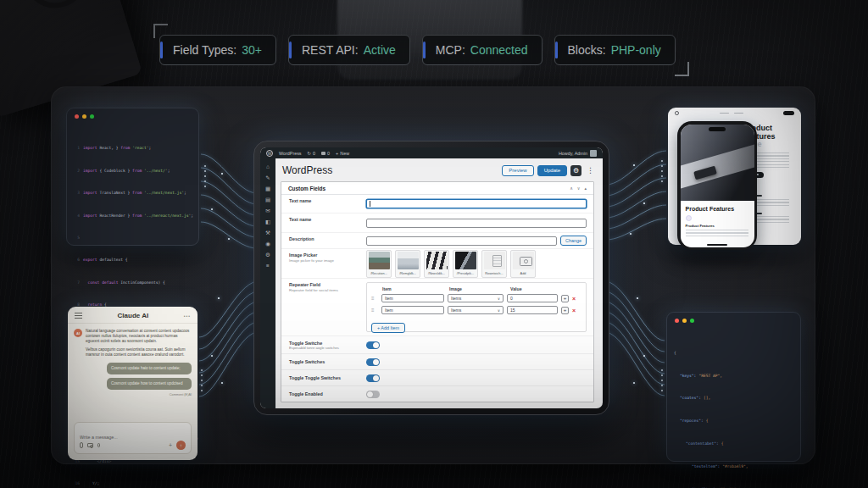 The width and height of the screenshot is (868, 488). I want to click on users-icon: ◉, so click(268, 244).